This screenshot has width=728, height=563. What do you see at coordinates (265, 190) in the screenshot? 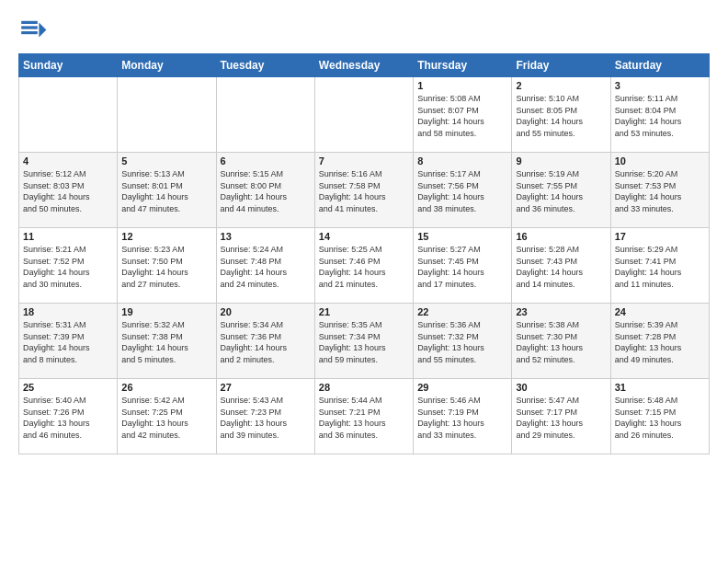
I see `calendar-cell: 6Sunrise: 5:15 AM Sunset: 8:00 PM Daylig…` at bounding box center [265, 190].